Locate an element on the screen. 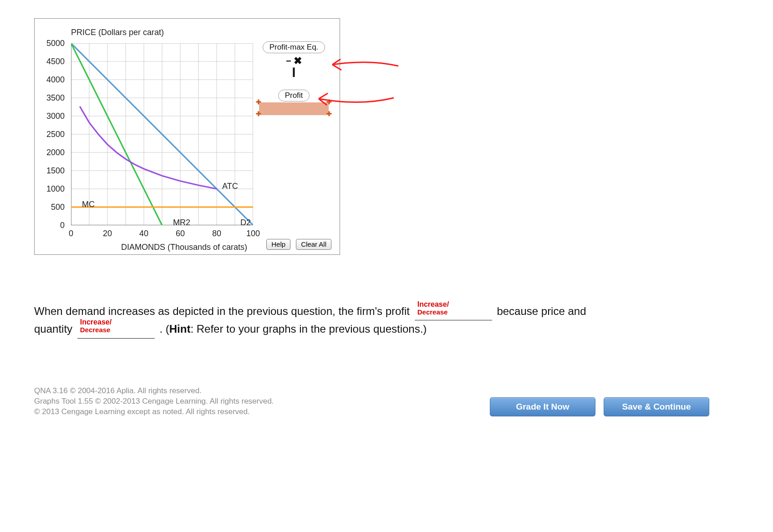  copyright-block: QNA 3.16 © 2004-2016 Aplia. All rights r… is located at coordinates (154, 401).